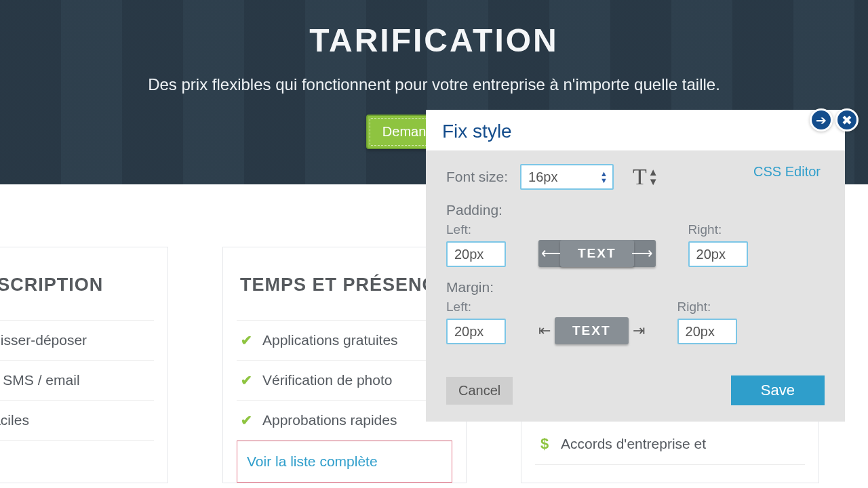  Describe the element at coordinates (787, 172) in the screenshot. I see `css-editor-link: CSS Editor` at that location.